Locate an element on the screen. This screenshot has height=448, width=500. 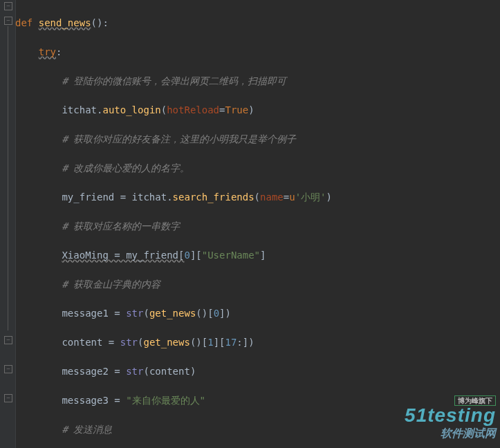
code-line: message3 = "来自你最爱的人" is located at coordinates (180, 401).